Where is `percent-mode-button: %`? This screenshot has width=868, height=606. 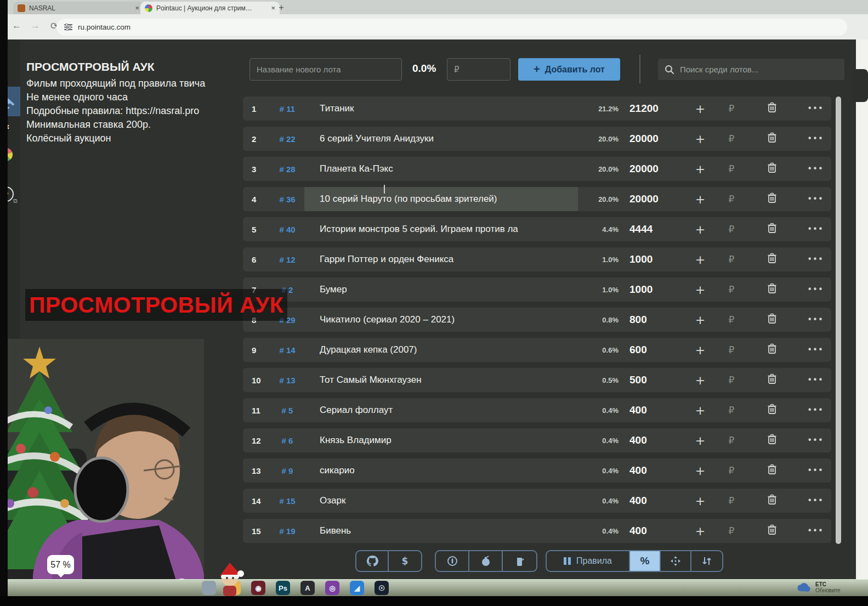 percent-mode-button: % is located at coordinates (645, 561).